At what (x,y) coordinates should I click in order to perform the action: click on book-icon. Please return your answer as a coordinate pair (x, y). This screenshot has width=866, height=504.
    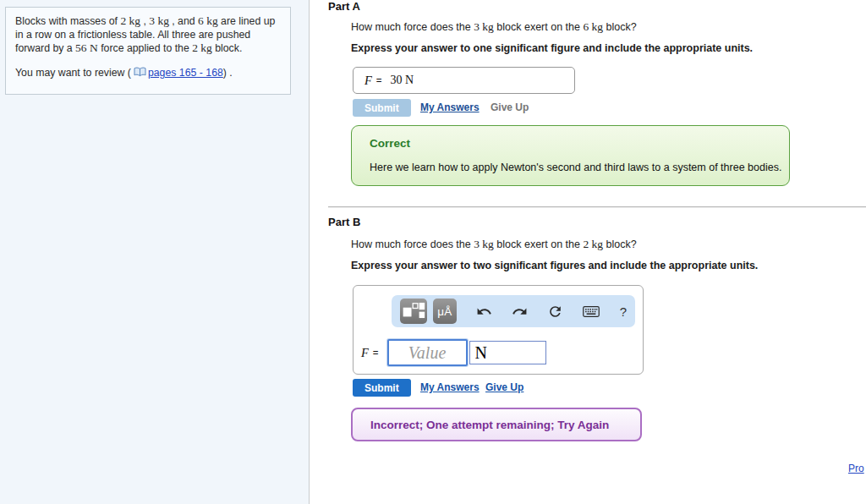
    Looking at the image, I should click on (140, 73).